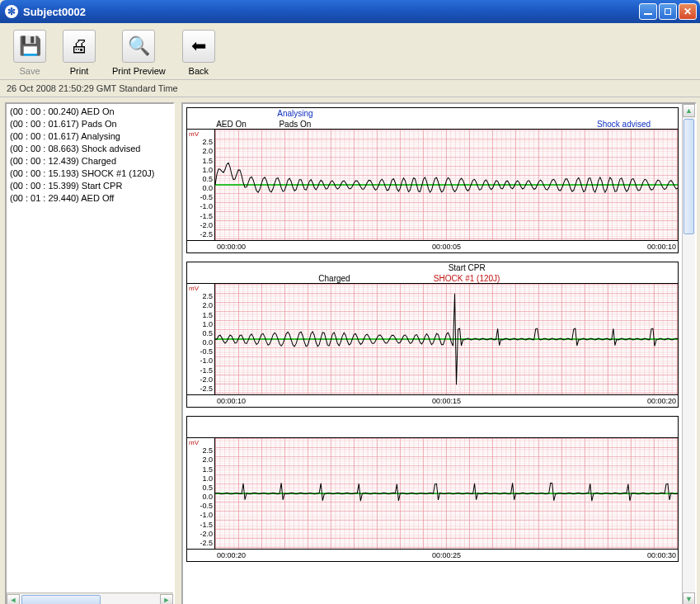 The height and width of the screenshot is (604, 700). What do you see at coordinates (432, 273) in the screenshot?
I see `strip-header: ChargedStart CPRSHOCK #1 (120J)` at bounding box center [432, 273].